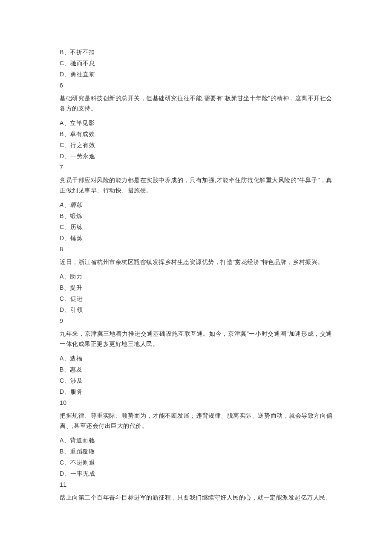 The height and width of the screenshot is (555, 392). Describe the element at coordinates (196, 249) in the screenshot. I see `question-number: 8` at that location.